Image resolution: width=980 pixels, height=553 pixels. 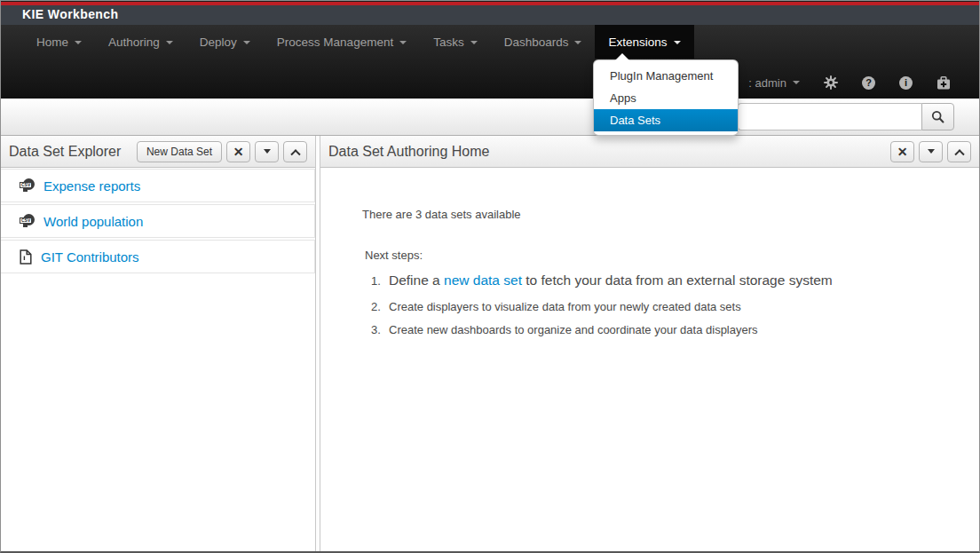 I want to click on nav-item-label: Process Management, so click(x=336, y=43).